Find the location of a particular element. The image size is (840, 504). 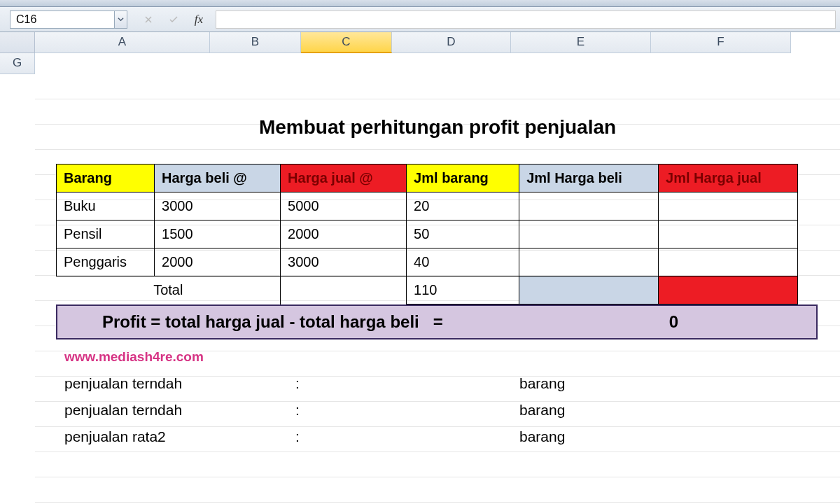

total-row: Total 110 is located at coordinates (427, 290).